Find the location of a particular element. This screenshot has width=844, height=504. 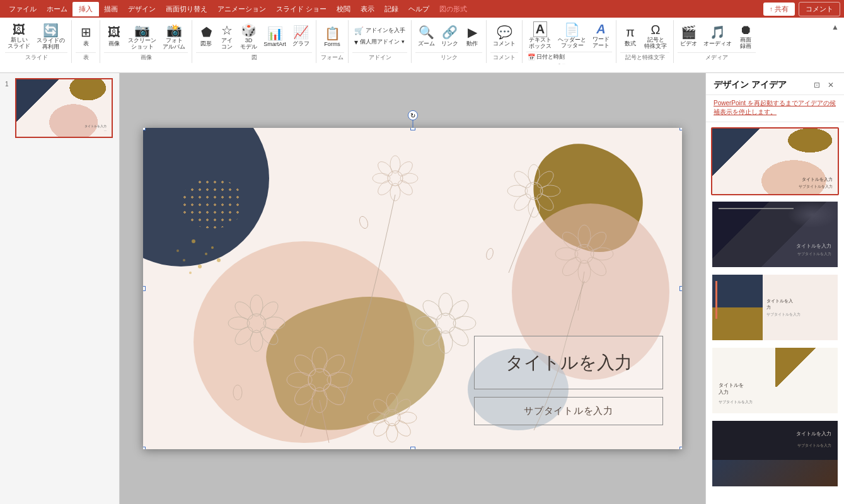

ribbon-group-slide: 🖼 新しいスライド 🔄 スライドの再利用 スライド is located at coordinates (37, 42).